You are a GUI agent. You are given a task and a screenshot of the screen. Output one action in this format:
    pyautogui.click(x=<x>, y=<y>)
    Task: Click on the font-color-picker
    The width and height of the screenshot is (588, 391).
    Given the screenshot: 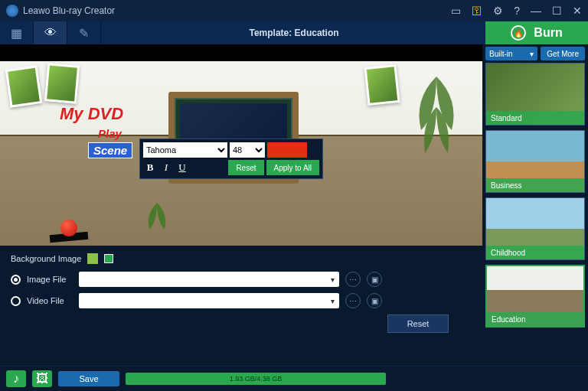 What is the action you would take?
    pyautogui.click(x=287, y=150)
    